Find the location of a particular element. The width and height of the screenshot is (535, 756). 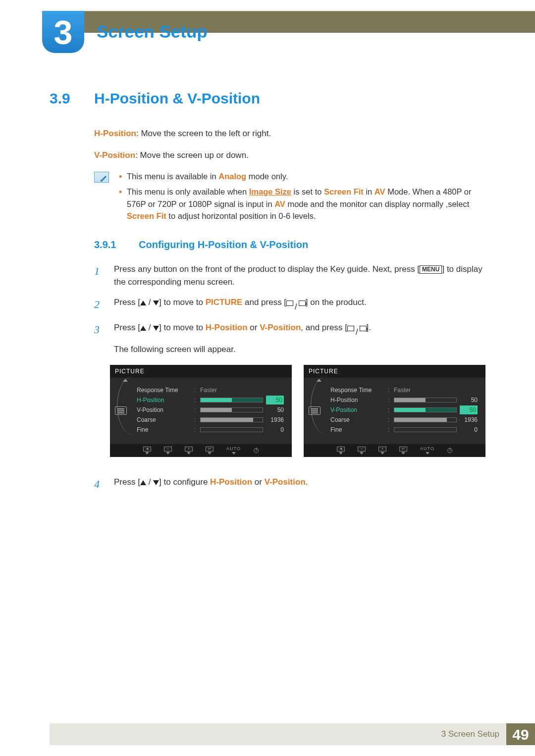

section-title: H-Position & V-Position is located at coordinates (177, 98).